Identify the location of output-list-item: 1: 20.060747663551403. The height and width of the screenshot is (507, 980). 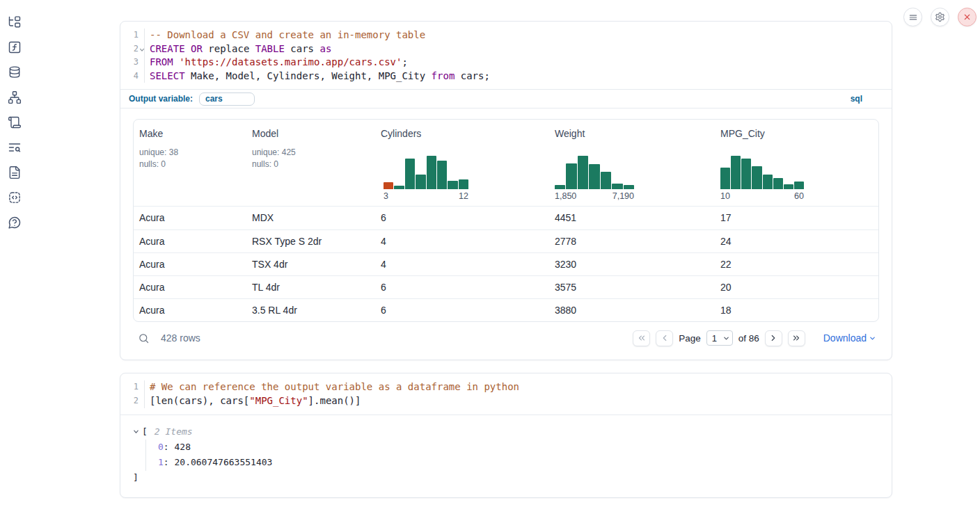
(519, 463).